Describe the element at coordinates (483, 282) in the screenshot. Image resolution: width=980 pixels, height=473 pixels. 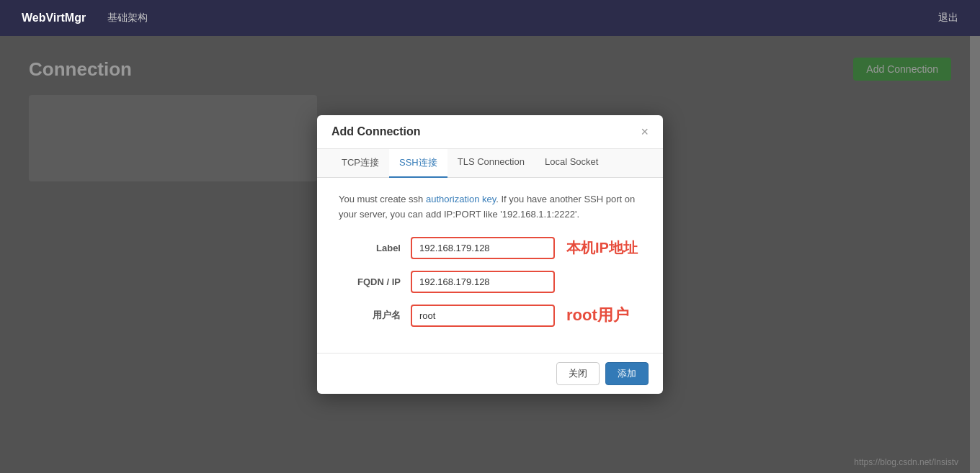
I see `fqdn-input` at that location.